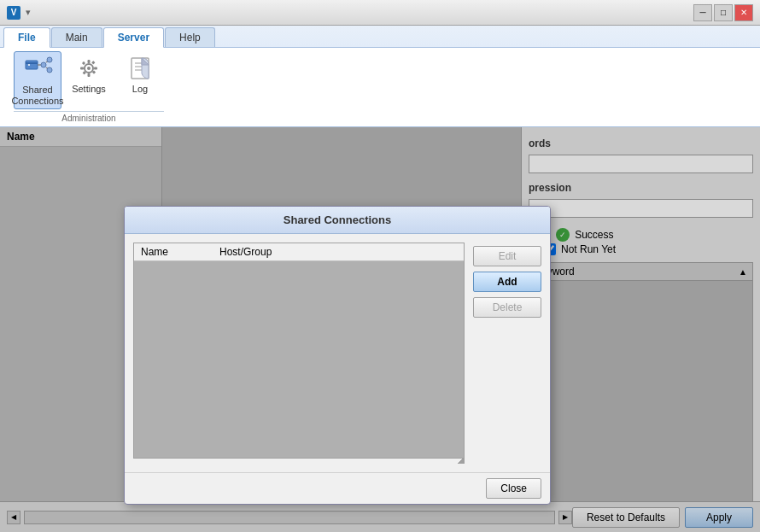  What do you see at coordinates (38, 96) in the screenshot?
I see `shared-connections-label: Shared Connections` at bounding box center [38, 96].